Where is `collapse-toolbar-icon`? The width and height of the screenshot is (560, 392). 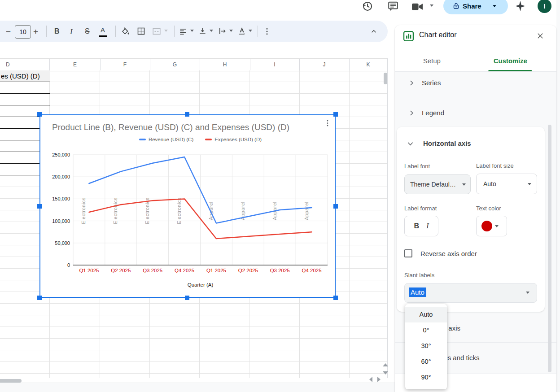 collapse-toolbar-icon is located at coordinates (374, 31).